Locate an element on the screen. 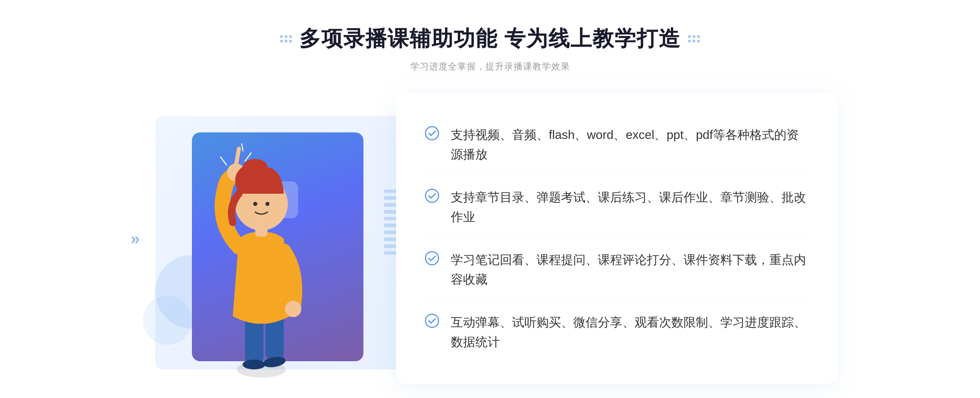  figure-illustration is located at coordinates (261, 259).